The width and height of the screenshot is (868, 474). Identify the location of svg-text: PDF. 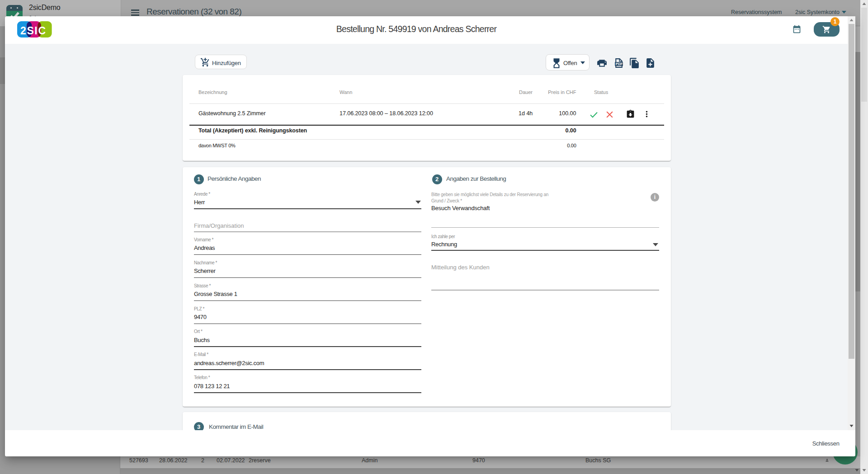
(619, 64).